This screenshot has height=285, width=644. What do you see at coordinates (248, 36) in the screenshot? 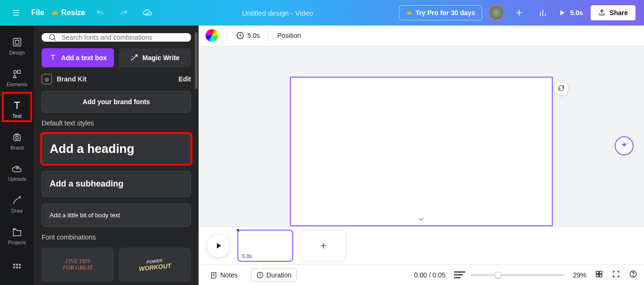
I see `page-duration-button: 5.0s` at bounding box center [248, 36].